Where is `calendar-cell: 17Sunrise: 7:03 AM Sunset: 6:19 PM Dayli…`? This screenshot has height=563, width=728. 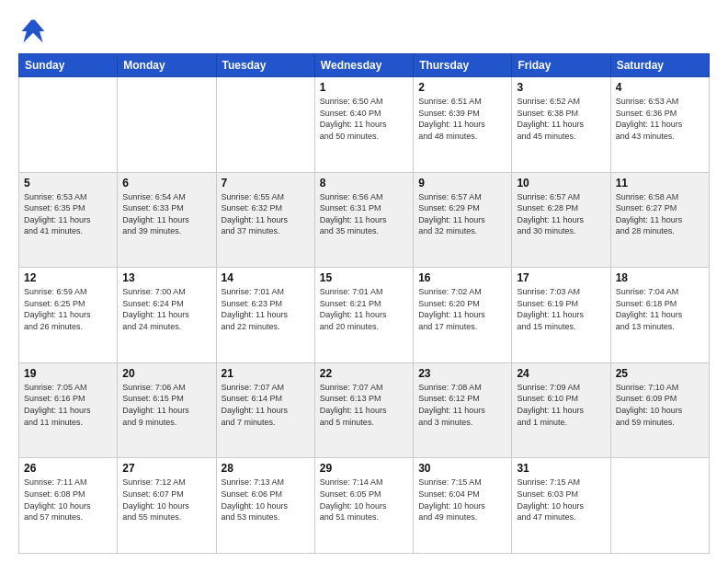 calendar-cell: 17Sunrise: 7:03 AM Sunset: 6:19 PM Dayli… is located at coordinates (561, 316).